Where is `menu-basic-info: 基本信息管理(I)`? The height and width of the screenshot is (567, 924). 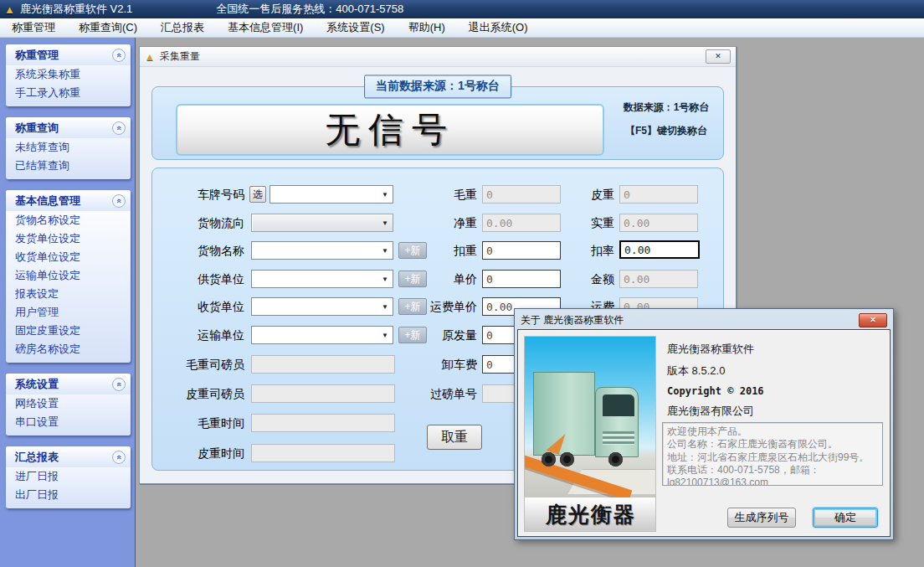 menu-basic-info: 基本信息管理(I) is located at coordinates (265, 28).